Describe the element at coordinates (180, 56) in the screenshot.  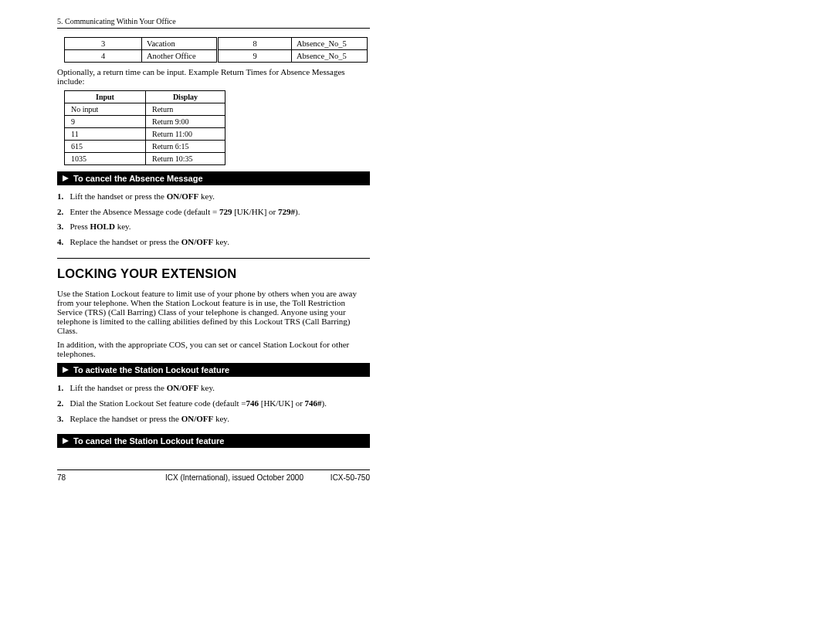
I see `cell: Another Office` at that location.